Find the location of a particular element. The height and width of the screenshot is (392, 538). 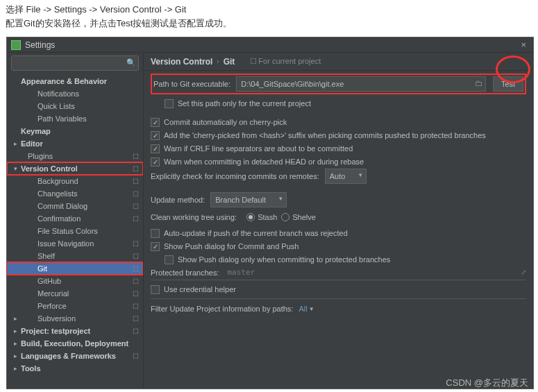

sidebar-item-mercurial: Mercurial☐ is located at coordinates (75, 293).